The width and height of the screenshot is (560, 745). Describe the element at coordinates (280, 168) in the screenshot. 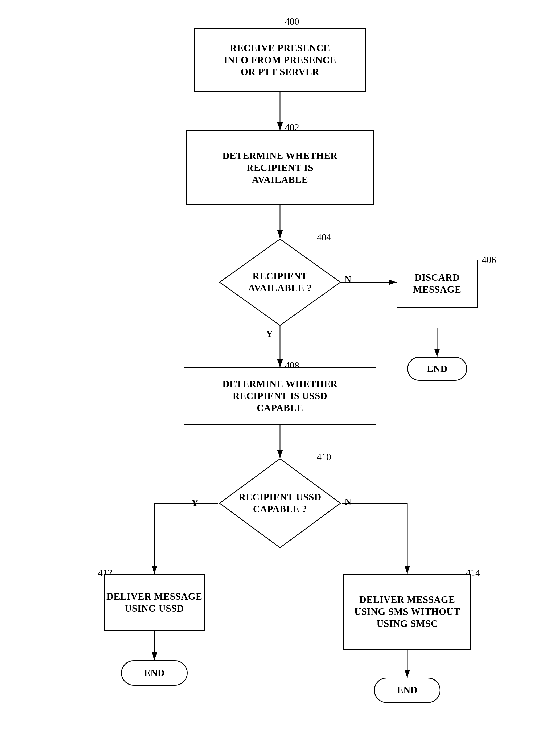

I see `node-402: DETERMINE WHETHER RECIPIENT IS AVAILABLE` at that location.